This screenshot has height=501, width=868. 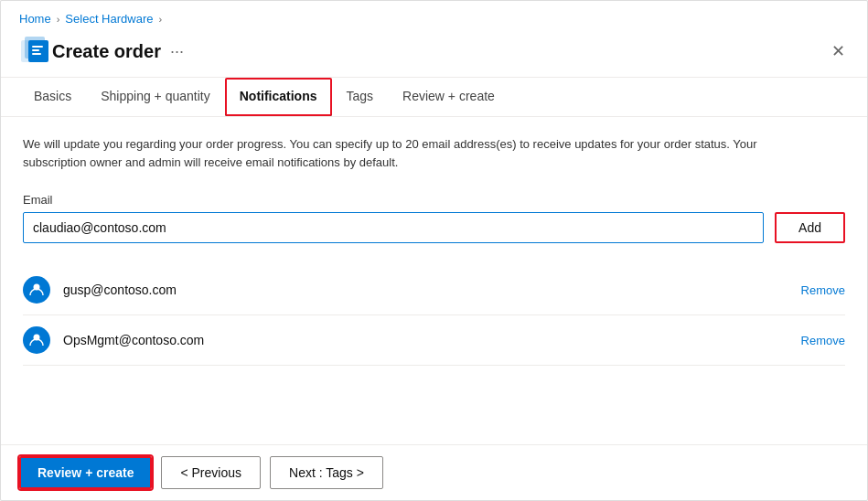 I want to click on breadcrumb-home: Home, so click(x=35, y=18).